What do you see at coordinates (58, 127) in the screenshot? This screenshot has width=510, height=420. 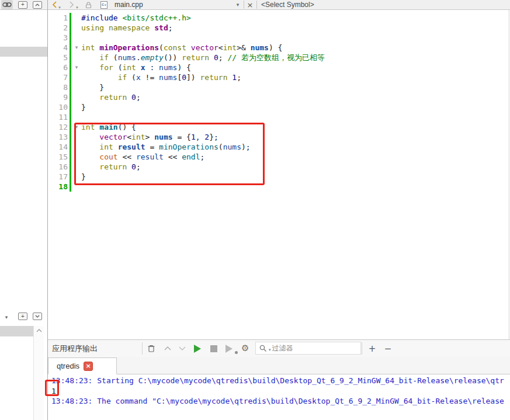 I see `line-number: 12` at bounding box center [58, 127].